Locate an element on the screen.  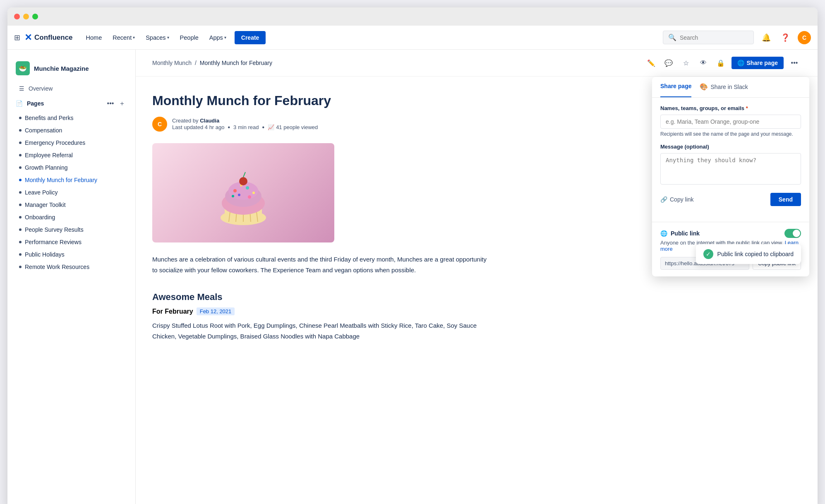
sidebar-overview: ☰ Overview is located at coordinates (71, 89).